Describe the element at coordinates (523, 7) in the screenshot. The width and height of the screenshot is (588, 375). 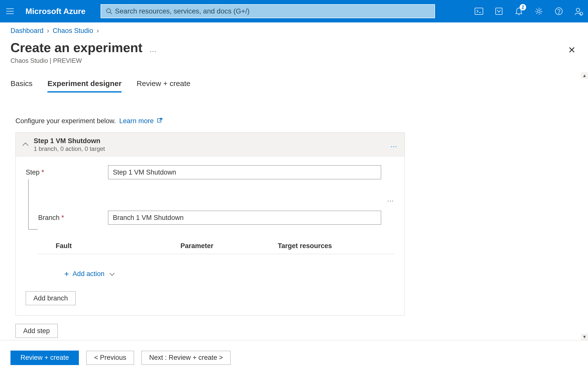
I see `notification-badge: 2` at that location.